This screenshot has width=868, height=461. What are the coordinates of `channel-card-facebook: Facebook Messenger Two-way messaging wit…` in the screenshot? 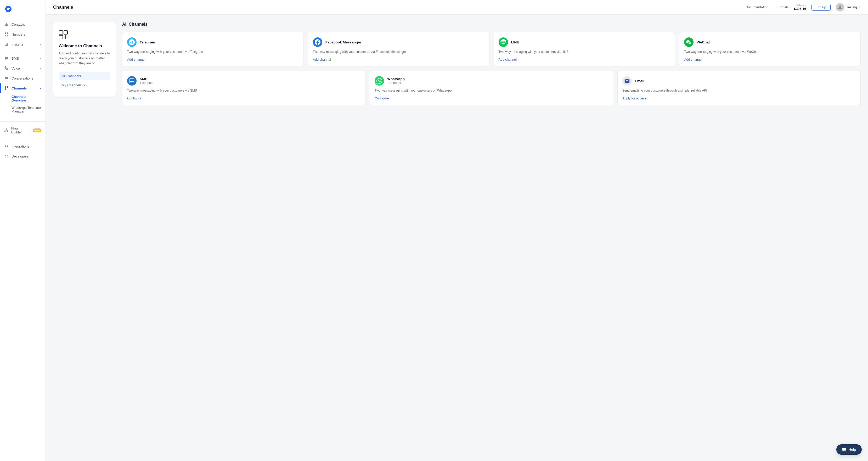 It's located at (399, 49).